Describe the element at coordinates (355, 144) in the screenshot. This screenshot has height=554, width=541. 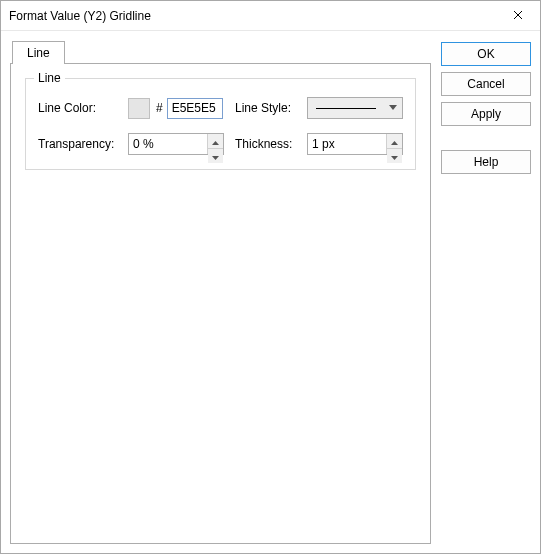
I see `thickness-spinner` at that location.